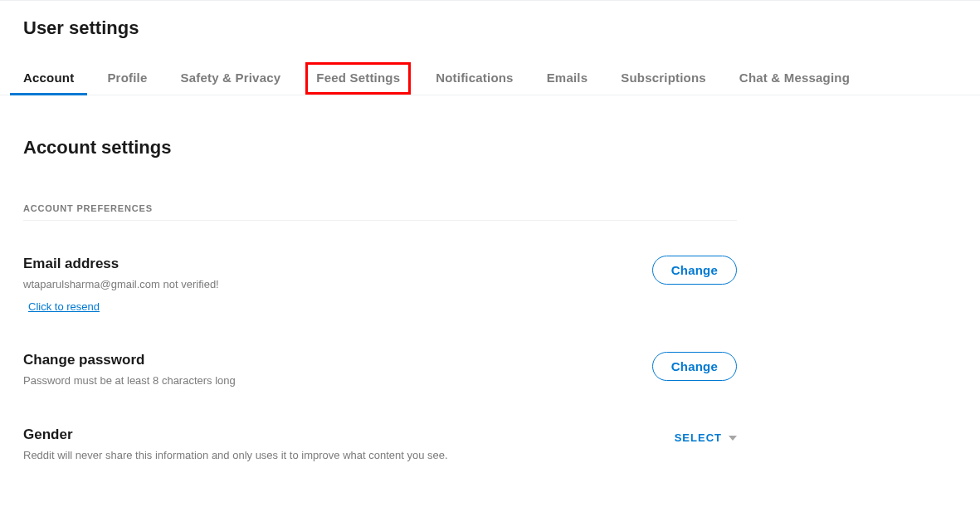  I want to click on tab-feed-settings: Feed Settings, so click(358, 78).